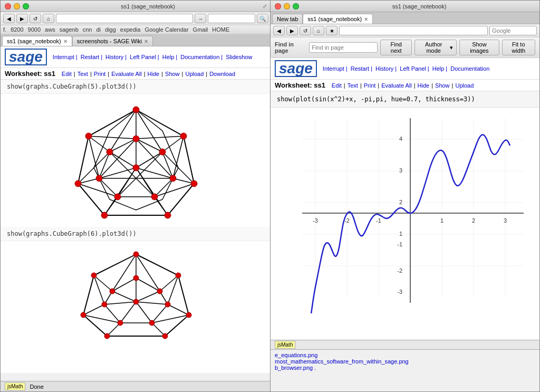 The image size is (540, 392). I want to click on forward-btn: ▶, so click(22, 18).